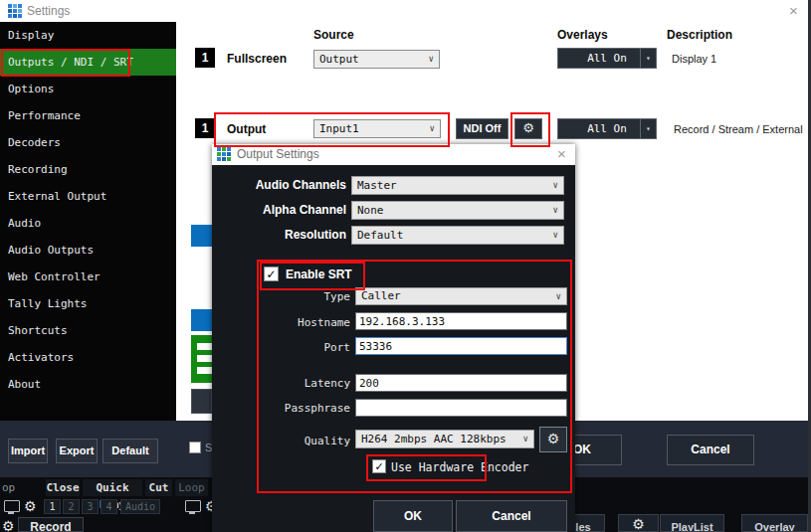 The height and width of the screenshot is (532, 811). What do you see at coordinates (310, 348) in the screenshot?
I see `srt-port-label: Port` at bounding box center [310, 348].